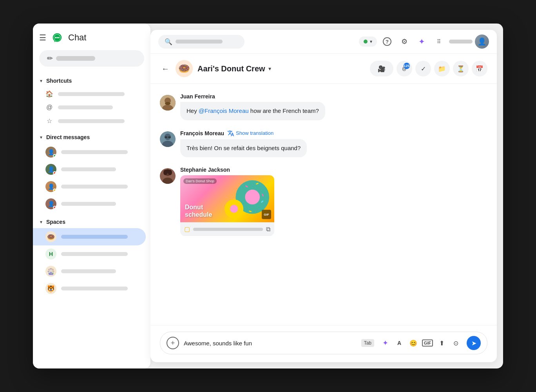 The height and width of the screenshot is (392, 536). Describe the element at coordinates (198, 211) in the screenshot. I see `card-text: Donut schedule` at that location.